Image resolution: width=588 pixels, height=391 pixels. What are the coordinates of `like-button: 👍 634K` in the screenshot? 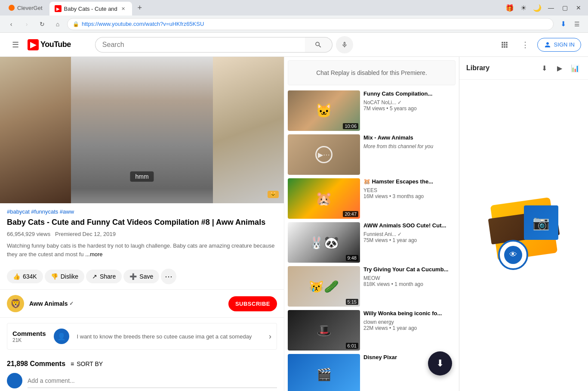 It's located at (25, 276).